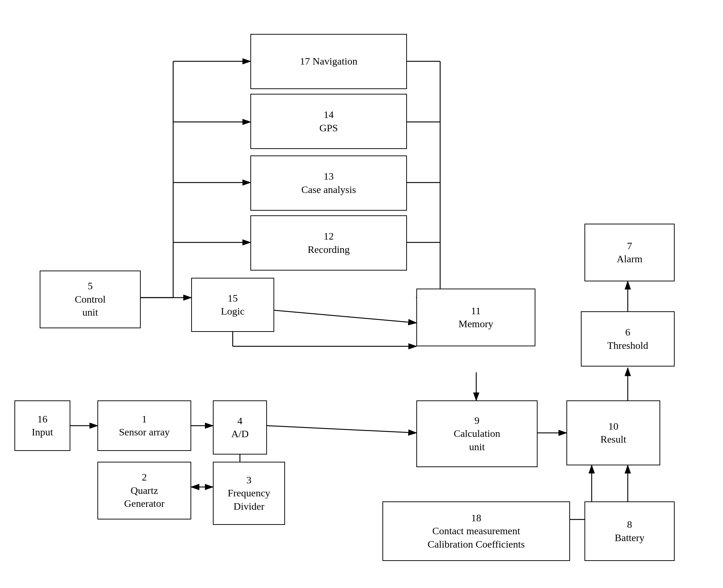 This screenshot has width=723, height=588. Describe the element at coordinates (90, 299) in the screenshot. I see `block-control-label: 5Controlunit` at that location.